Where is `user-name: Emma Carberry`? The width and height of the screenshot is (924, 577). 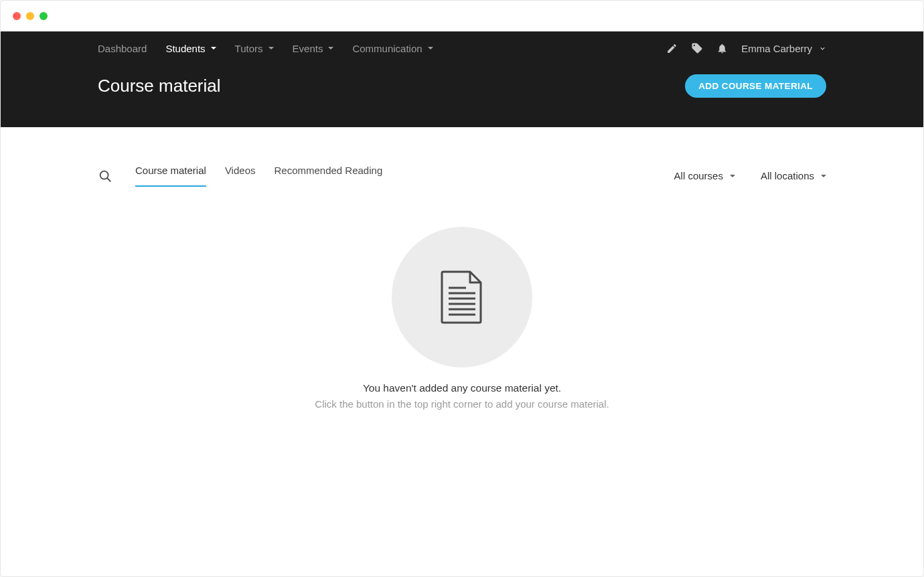 user-name: Emma Carberry is located at coordinates (777, 48).